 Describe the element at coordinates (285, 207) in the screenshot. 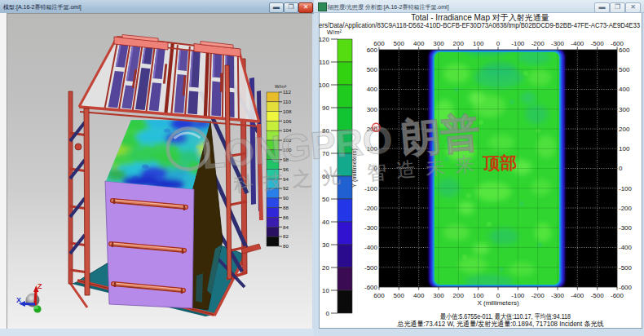

I see `svg-text: 88` at that location.